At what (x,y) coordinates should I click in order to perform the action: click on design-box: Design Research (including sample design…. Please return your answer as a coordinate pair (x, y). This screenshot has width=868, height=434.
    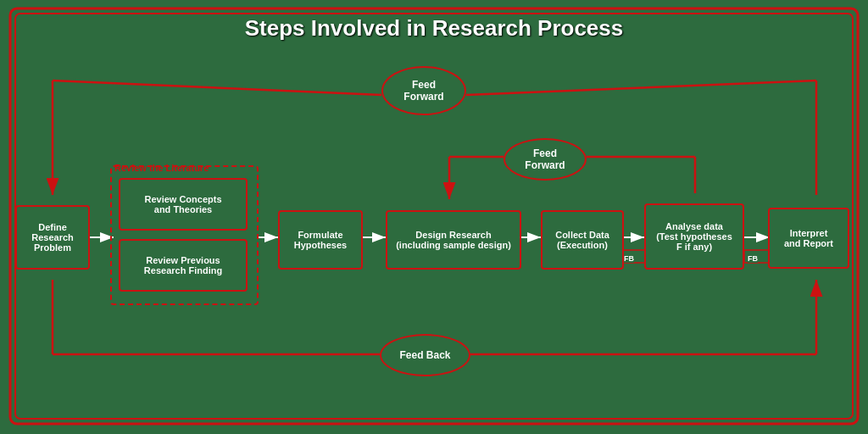
    Looking at the image, I should click on (453, 240).